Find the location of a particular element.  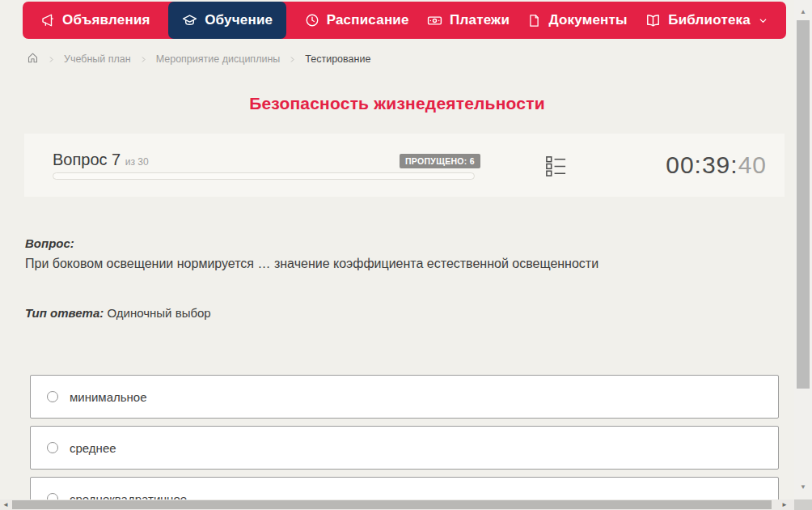

chevron-down-icon is located at coordinates (763, 21).